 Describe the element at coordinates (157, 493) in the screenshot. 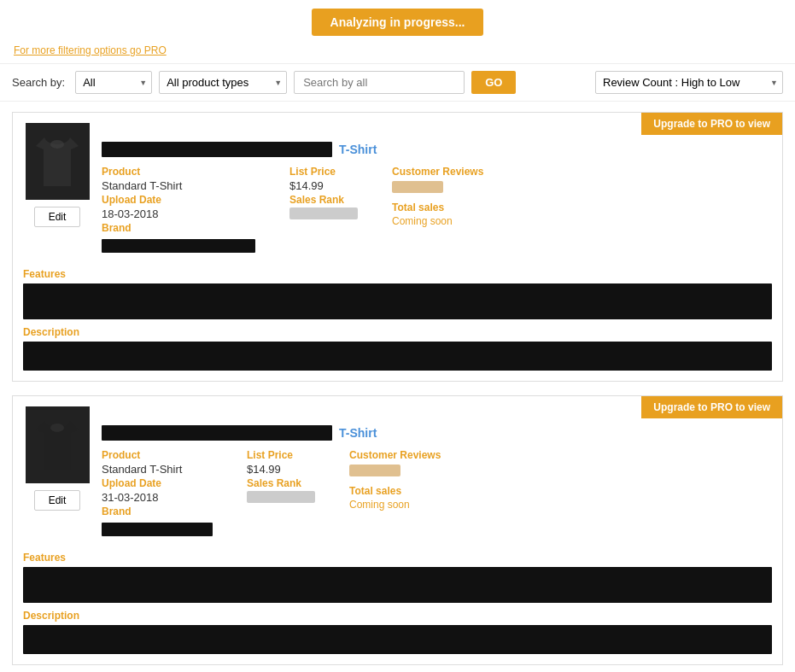

I see `product-info-col: Product Standard T-Shirt Upload Date 31-…` at that location.